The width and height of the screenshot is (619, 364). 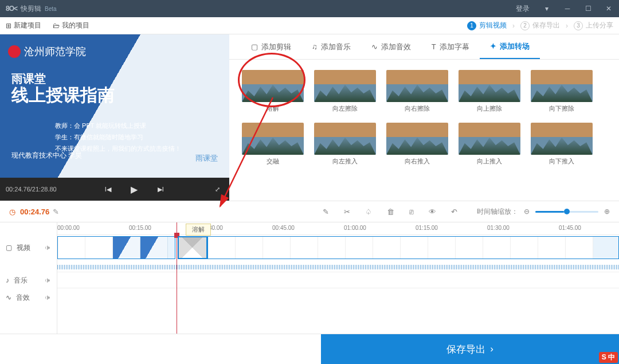 I want to click on zoom-slider, so click(x=567, y=212).